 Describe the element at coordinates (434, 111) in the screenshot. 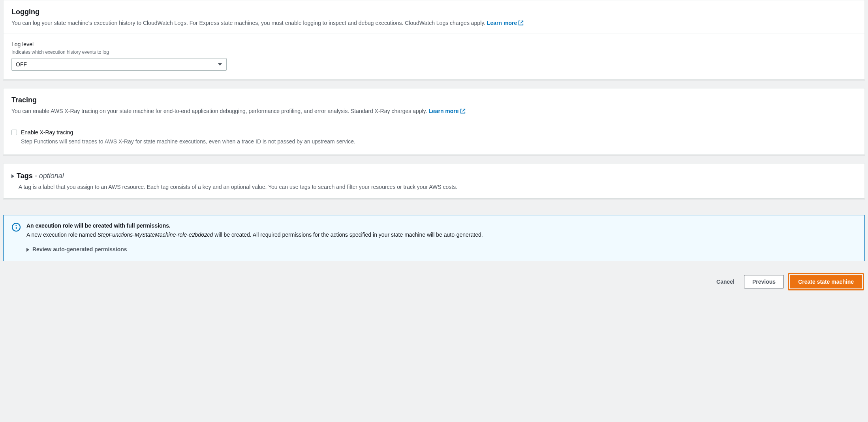

I see `tracing-description: You can enable AWS X-Ray tracing on your…` at that location.